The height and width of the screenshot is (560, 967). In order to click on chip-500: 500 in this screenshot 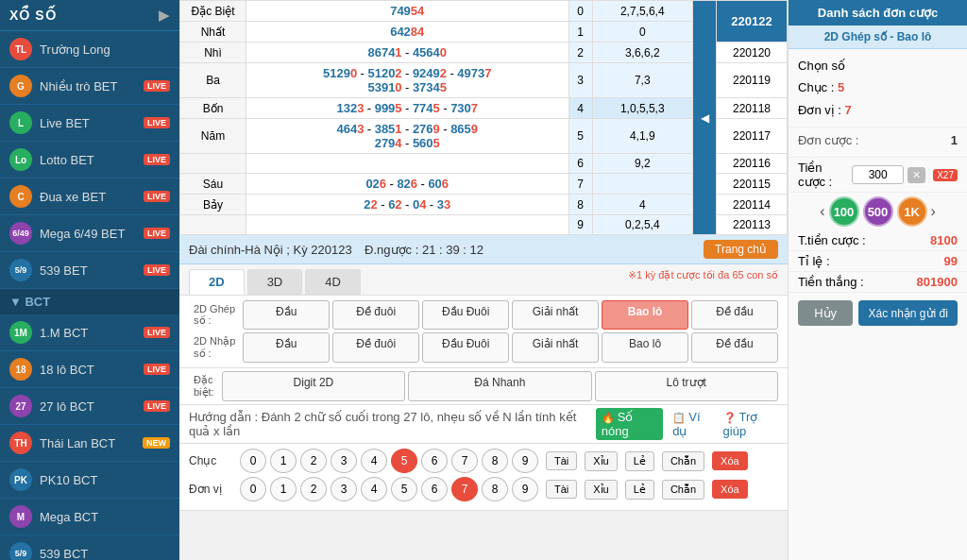, I will do `click(878, 212)`.